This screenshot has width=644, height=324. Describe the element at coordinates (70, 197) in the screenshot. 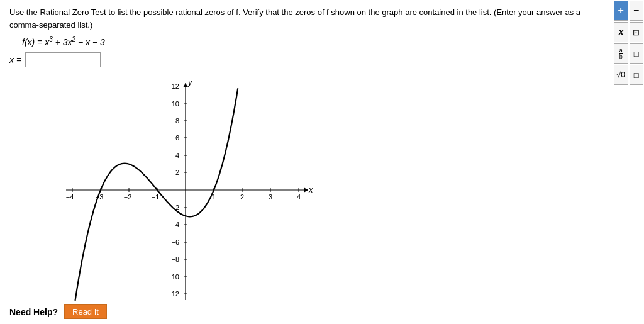

I see `label-x-neg4: −4` at that location.